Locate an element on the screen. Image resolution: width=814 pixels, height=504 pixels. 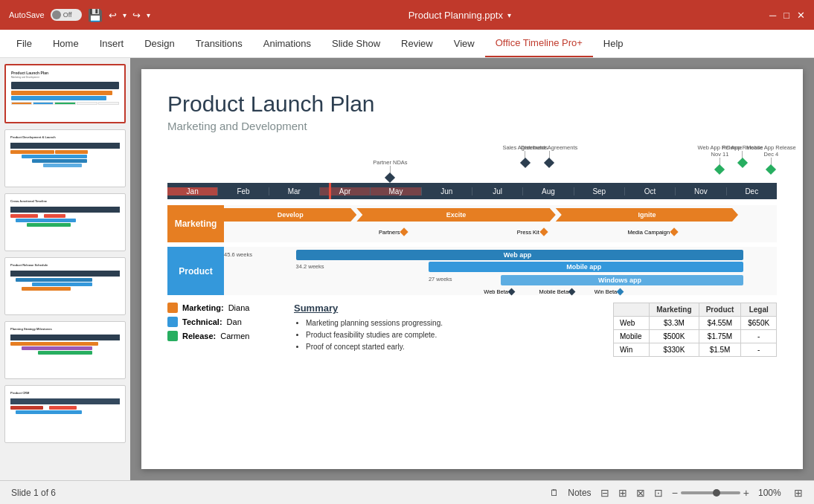
budget-row-win: Win $330K $1.5M - is located at coordinates (695, 350).